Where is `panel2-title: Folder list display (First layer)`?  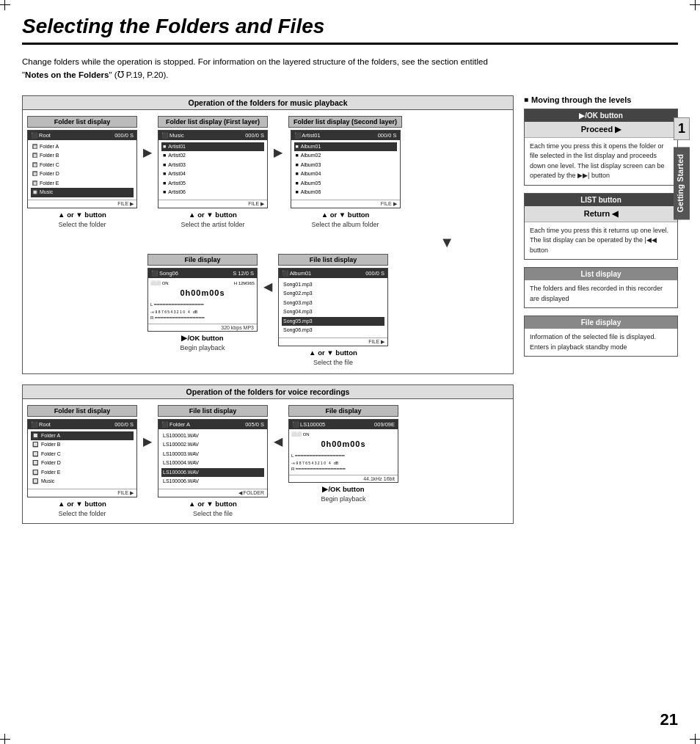 panel2-title: Folder list display (First layer) is located at coordinates (213, 122).